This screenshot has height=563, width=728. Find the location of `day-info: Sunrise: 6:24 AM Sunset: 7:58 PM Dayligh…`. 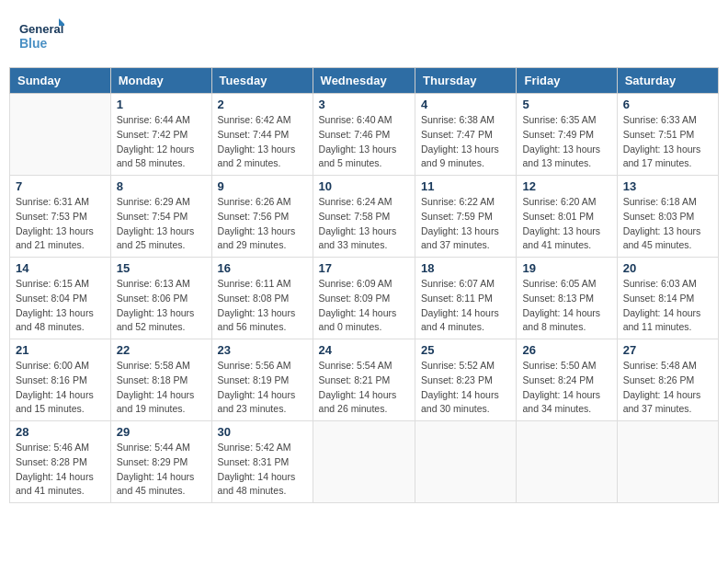

day-info: Sunrise: 6:24 AM Sunset: 7:58 PM Dayligh… is located at coordinates (364, 224).